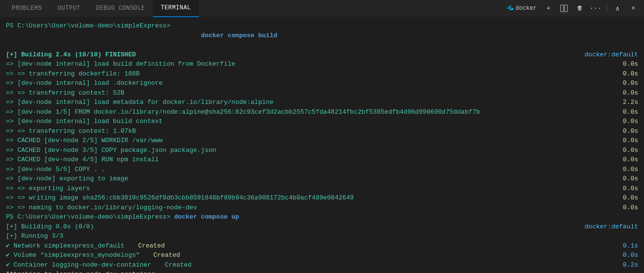 The image size is (644, 273). Describe the element at coordinates (322, 83) in the screenshot. I see `build-line-2: => [dev-node internal] load .dockerignor…` at that location.